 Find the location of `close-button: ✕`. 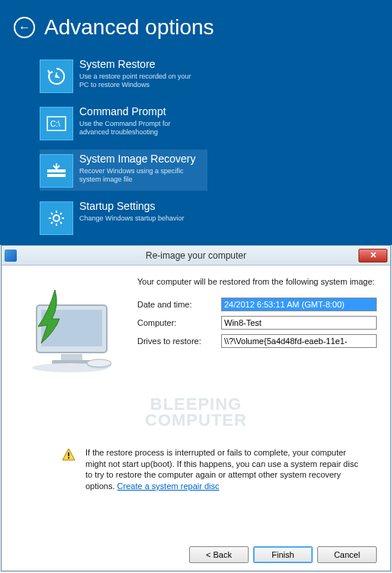

close-button: ✕ is located at coordinates (373, 256).